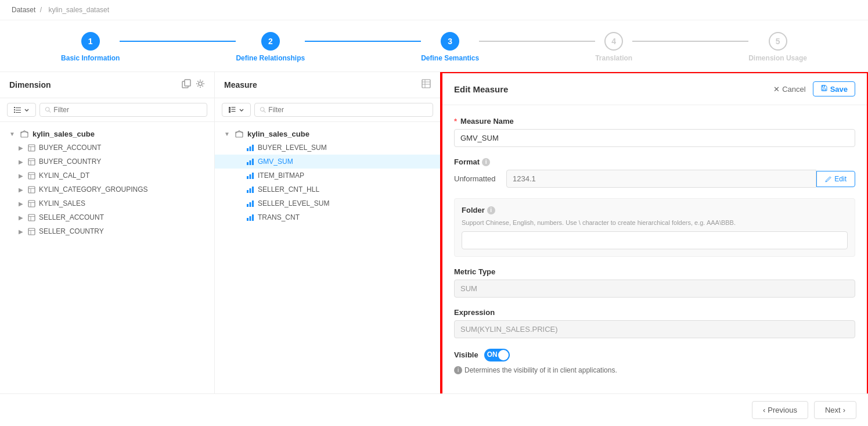 Image resolution: width=868 pixels, height=426 pixels. Describe the element at coordinates (434, 410) in the screenshot. I see `footer: ‹ Previous Next ›` at that location.